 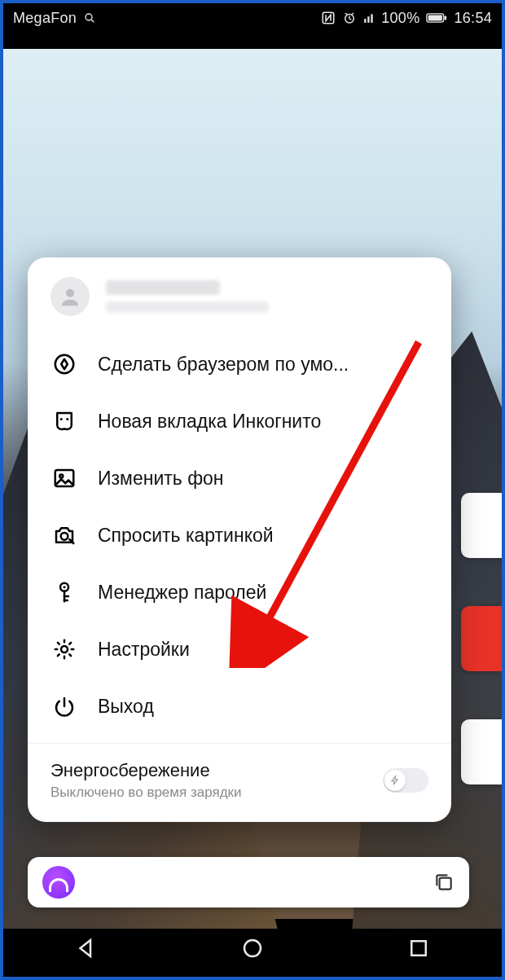 I want to click on menu-item-label: Сделать браузером по умо..., so click(x=223, y=365).